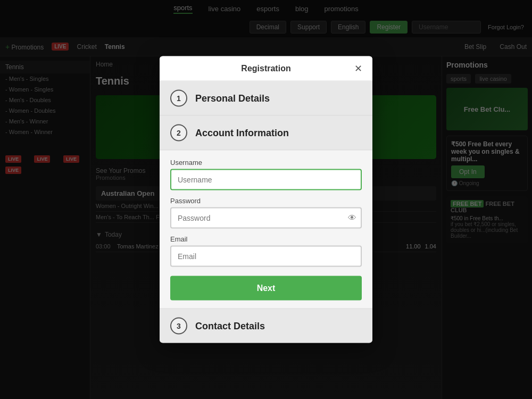  I want to click on step-2-number: 2, so click(179, 133).